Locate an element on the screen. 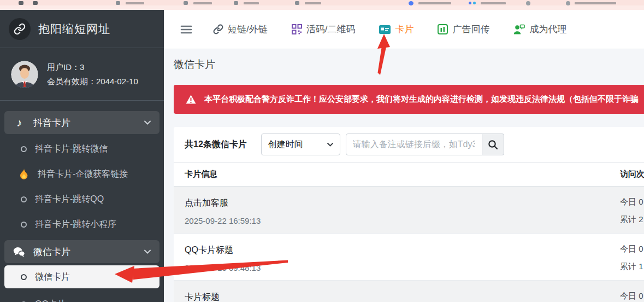  qrcode-icon is located at coordinates (297, 30).